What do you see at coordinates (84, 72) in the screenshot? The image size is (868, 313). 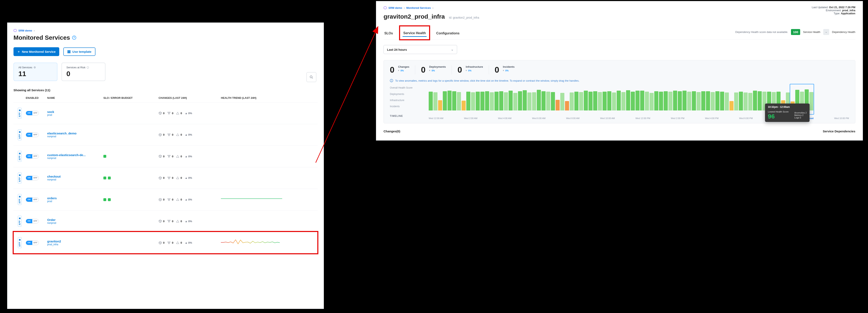 I see `stat-card-services-at-risk: Services at Risk ⬡ 0` at bounding box center [84, 72].